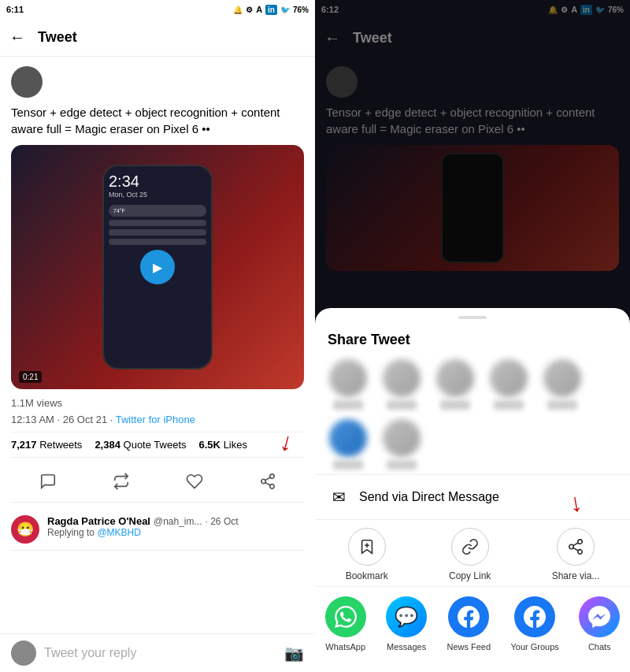 The width and height of the screenshot is (630, 672). Describe the element at coordinates (348, 465) in the screenshot. I see `contact-name-6: Contact` at that location.